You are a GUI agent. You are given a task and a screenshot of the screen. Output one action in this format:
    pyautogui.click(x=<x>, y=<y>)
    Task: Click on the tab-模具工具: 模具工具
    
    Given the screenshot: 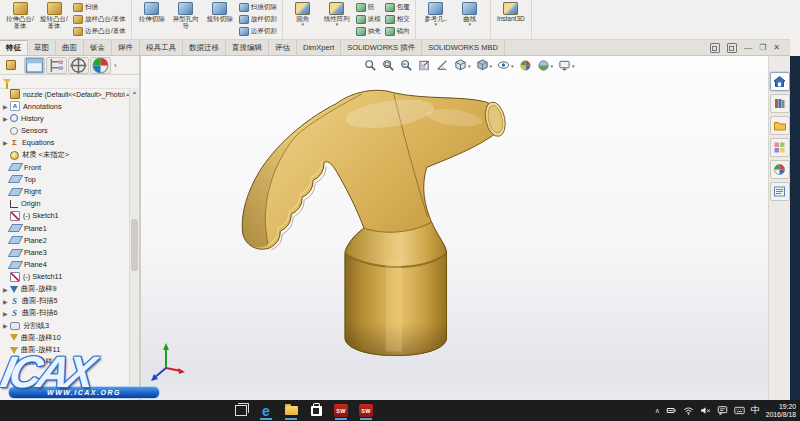 What is the action you would take?
    pyautogui.click(x=162, y=48)
    